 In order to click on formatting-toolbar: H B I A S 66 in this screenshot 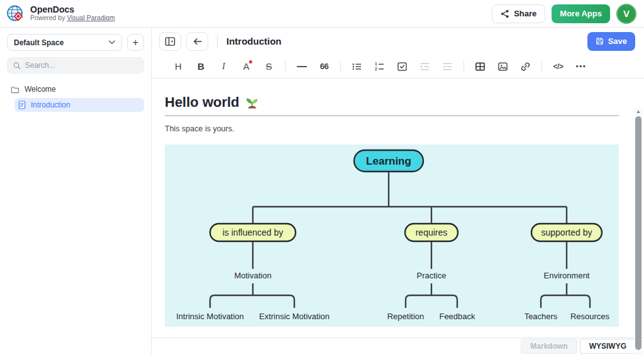, I will do `click(397, 67)`.